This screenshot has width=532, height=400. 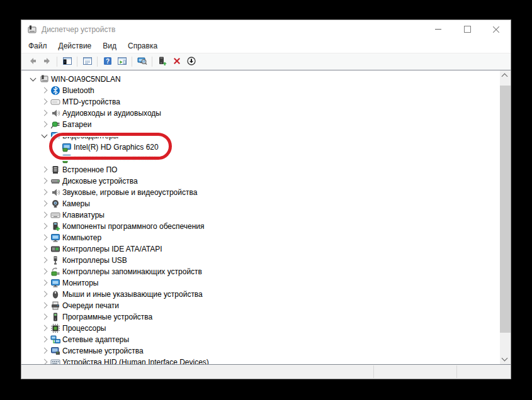 I want to click on software-device-icon, so click(x=55, y=317).